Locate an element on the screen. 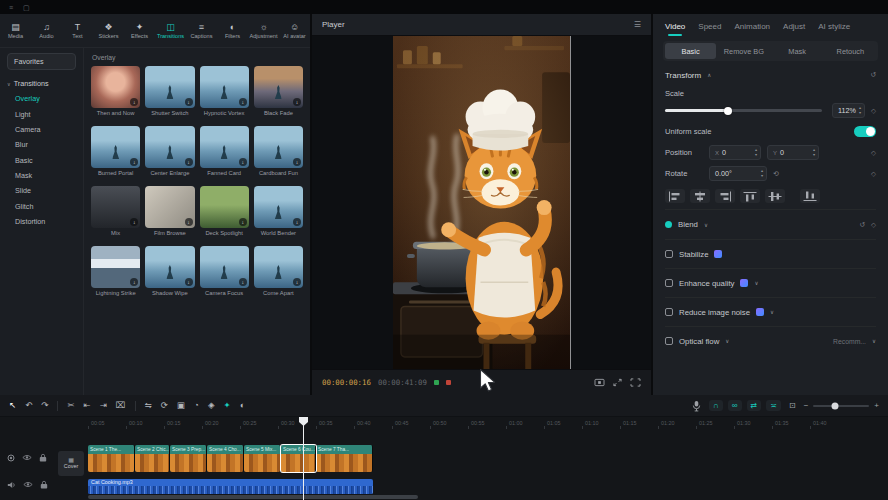 The height and width of the screenshot is (500, 888). timeline-scrollbar is located at coordinates (253, 497).